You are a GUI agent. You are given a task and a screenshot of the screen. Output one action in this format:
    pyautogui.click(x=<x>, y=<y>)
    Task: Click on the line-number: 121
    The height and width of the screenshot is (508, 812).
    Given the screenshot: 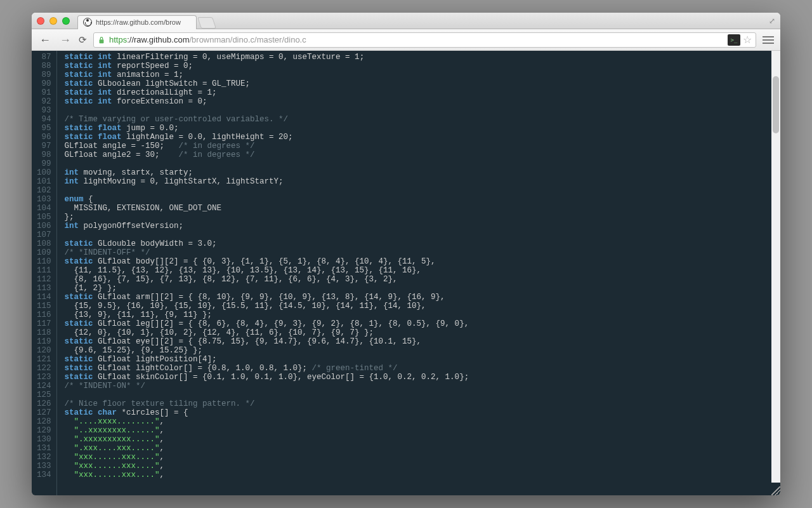 What is the action you would take?
    pyautogui.click(x=44, y=359)
    